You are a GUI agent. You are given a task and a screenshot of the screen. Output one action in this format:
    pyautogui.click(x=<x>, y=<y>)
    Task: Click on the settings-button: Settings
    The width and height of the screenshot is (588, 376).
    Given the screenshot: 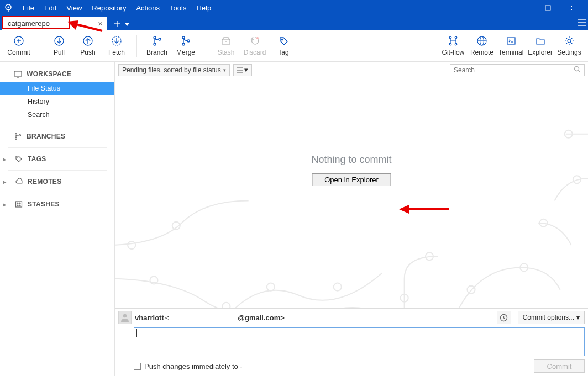 What is the action you would take?
    pyautogui.click(x=569, y=46)
    